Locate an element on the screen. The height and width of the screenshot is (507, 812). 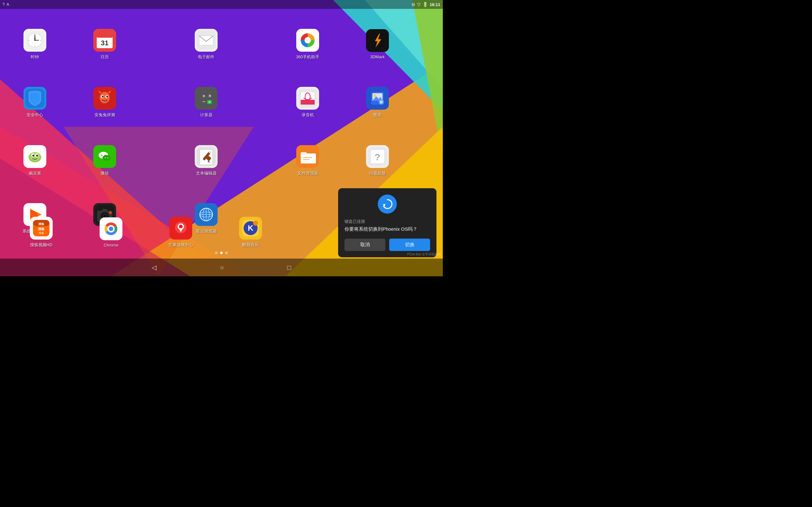
app-faq: ? 问题反馈 is located at coordinates (377, 161).